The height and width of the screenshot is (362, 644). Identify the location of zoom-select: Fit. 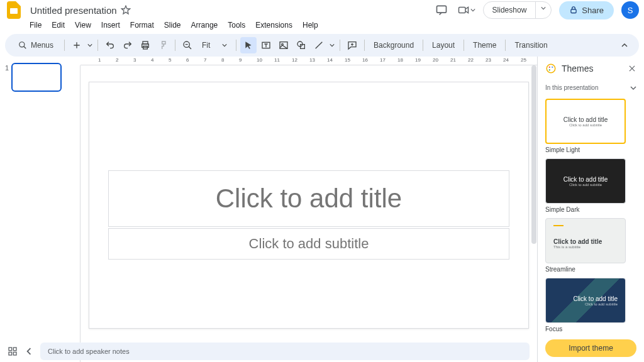
(214, 45).